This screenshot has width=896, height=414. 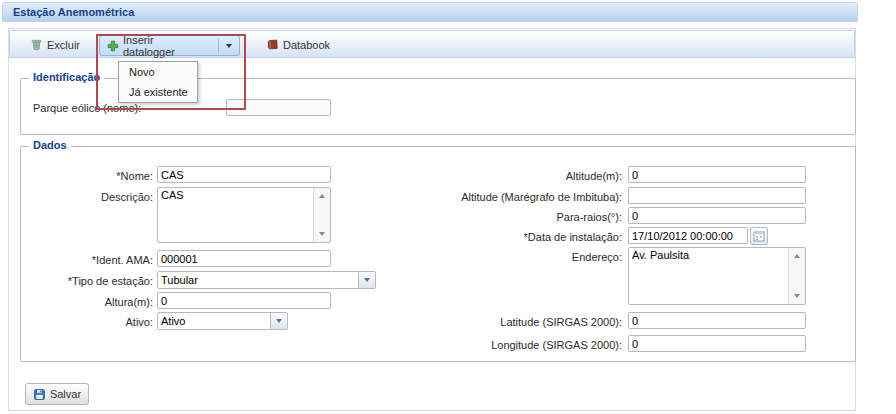 I want to click on excluir-label: Excluir, so click(x=64, y=45).